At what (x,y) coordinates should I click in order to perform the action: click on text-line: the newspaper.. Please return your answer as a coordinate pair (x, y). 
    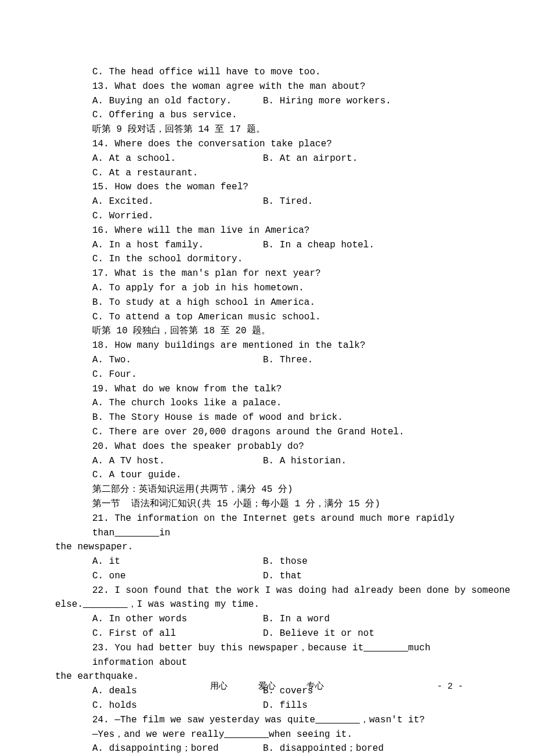
    Looking at the image, I should click on (274, 547).